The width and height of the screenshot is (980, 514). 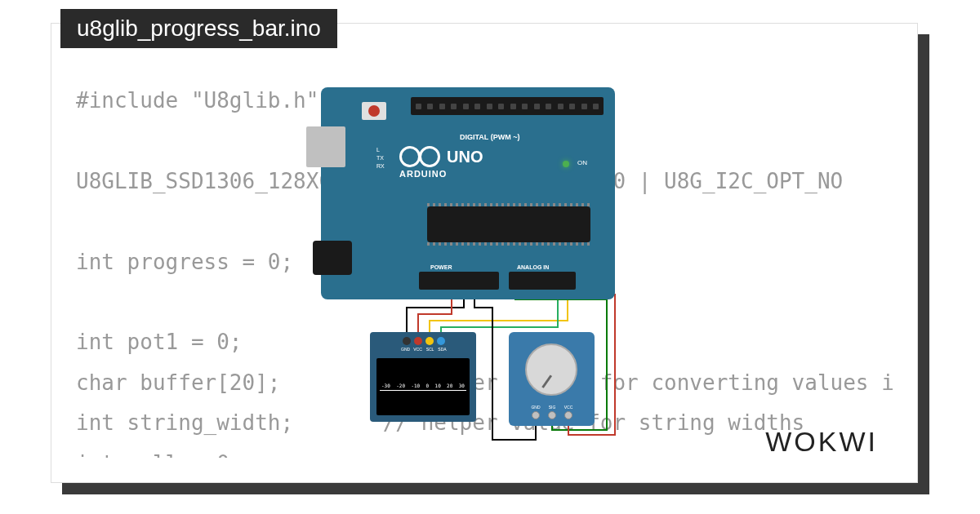 I want to click on oled-pin-vcc, so click(x=418, y=341).